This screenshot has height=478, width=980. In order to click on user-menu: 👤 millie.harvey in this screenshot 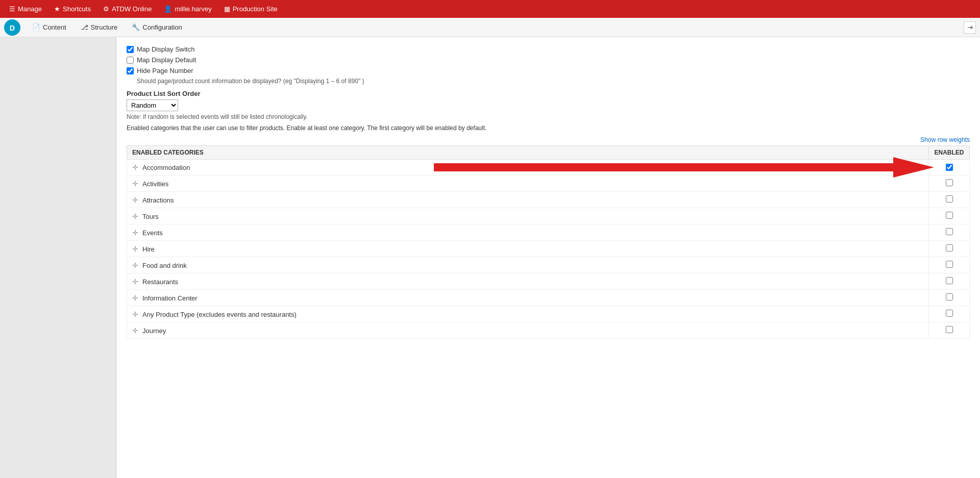, I will do `click(188, 9)`.